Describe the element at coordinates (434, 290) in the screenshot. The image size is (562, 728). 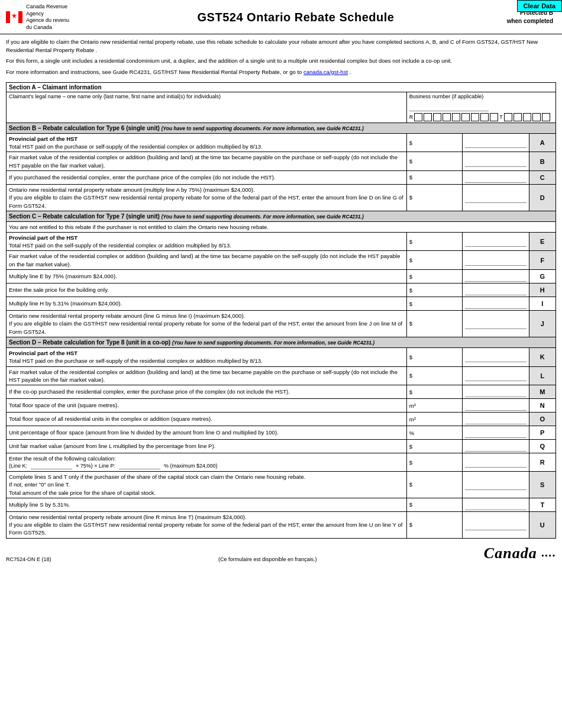
I see `line-h-dollar: $` at that location.